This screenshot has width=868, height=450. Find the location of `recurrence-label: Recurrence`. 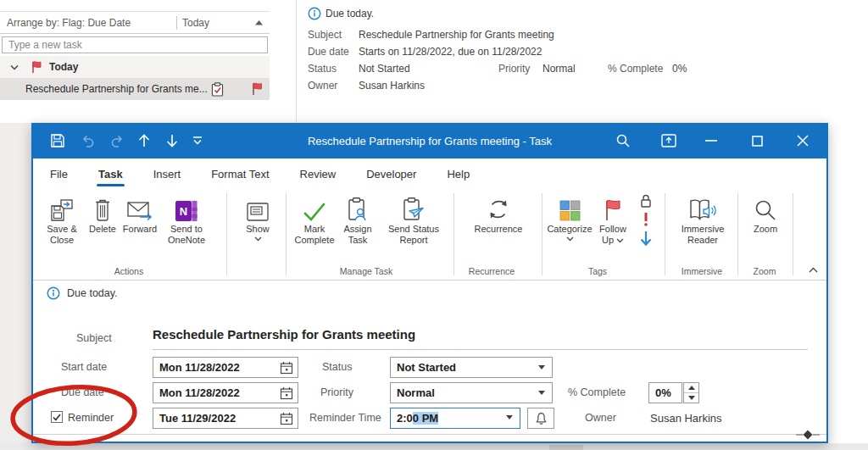

recurrence-label: Recurrence is located at coordinates (498, 229).